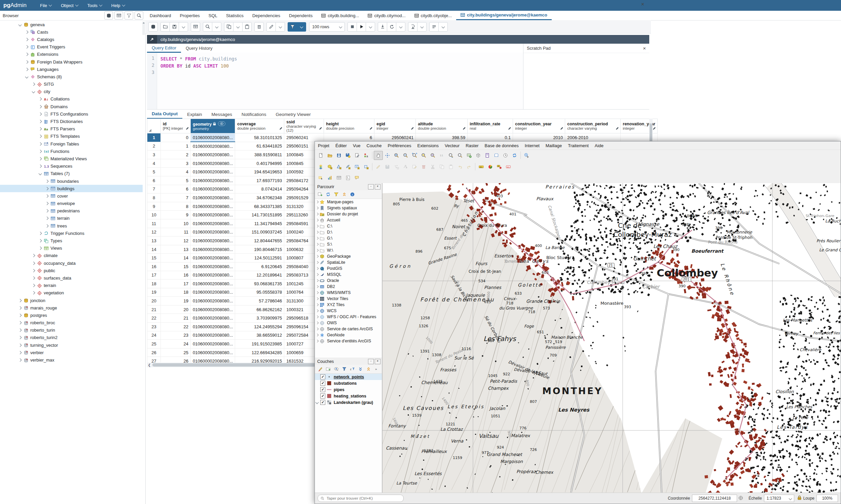  Describe the element at coordinates (434, 27) in the screenshot. I see `macros-button` at that location.